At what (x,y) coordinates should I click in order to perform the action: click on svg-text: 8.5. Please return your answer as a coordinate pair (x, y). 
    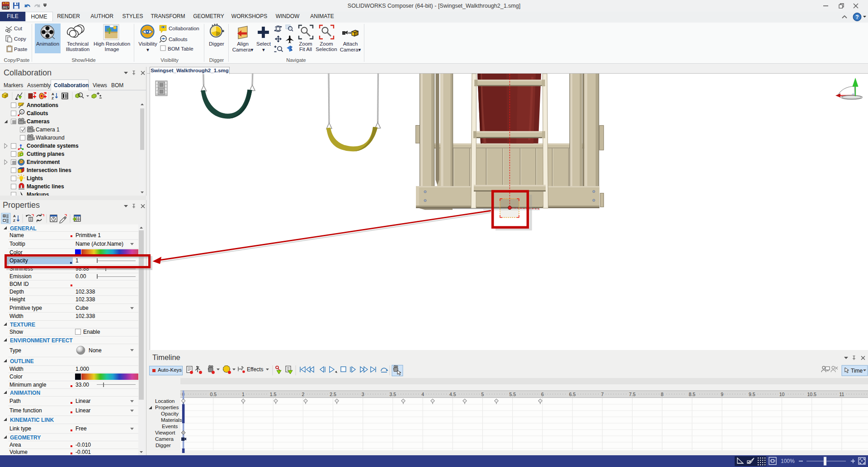
    Looking at the image, I should click on (693, 394).